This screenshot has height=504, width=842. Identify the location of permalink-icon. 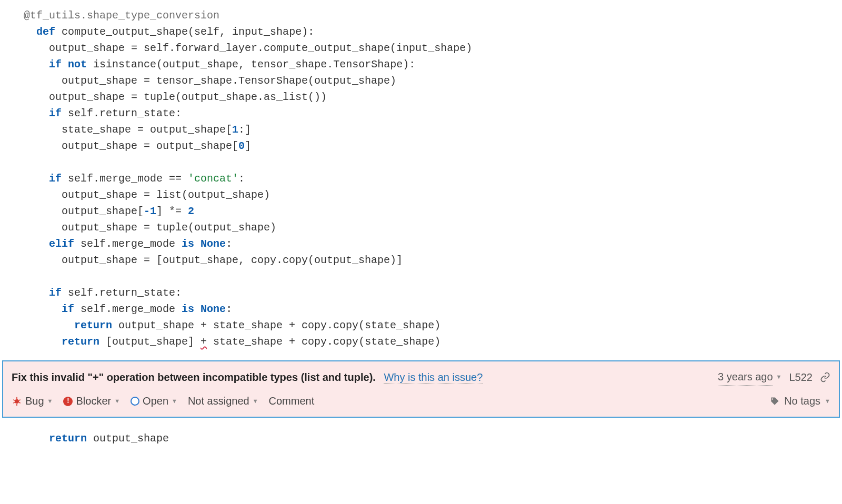
(825, 377).